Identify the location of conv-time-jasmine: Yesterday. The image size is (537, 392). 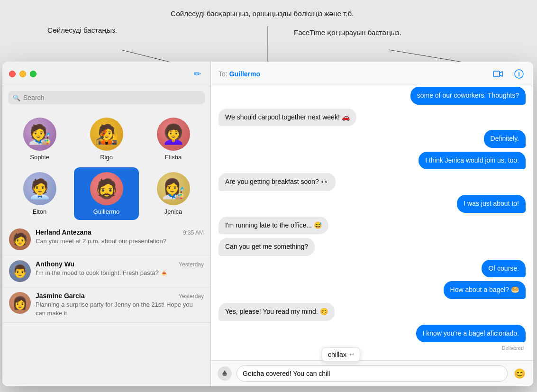
(191, 296).